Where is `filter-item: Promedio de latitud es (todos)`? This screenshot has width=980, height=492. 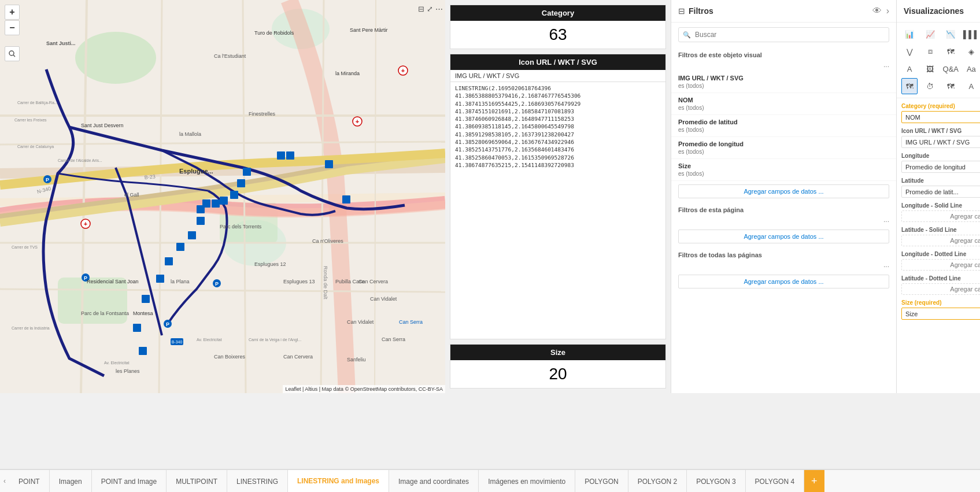
filter-item: Promedio de latitud es (todos) is located at coordinates (784, 126).